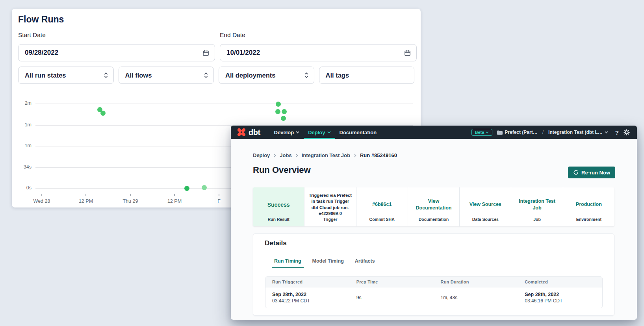 This screenshot has height=326, width=644. What do you see at coordinates (588, 207) in the screenshot?
I see `status-card-environment: Production Environment` at bounding box center [588, 207].